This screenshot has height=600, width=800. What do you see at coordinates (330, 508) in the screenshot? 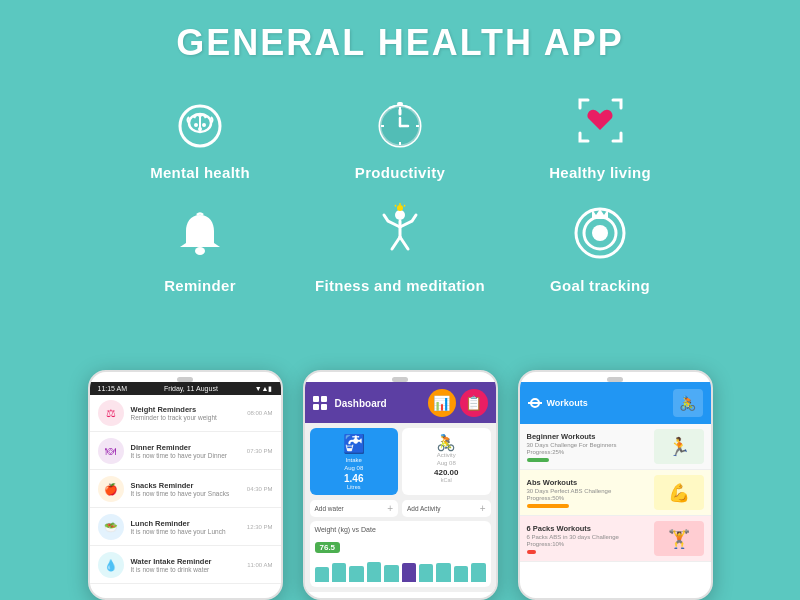
I see `add-water-label: Add water` at bounding box center [330, 508].